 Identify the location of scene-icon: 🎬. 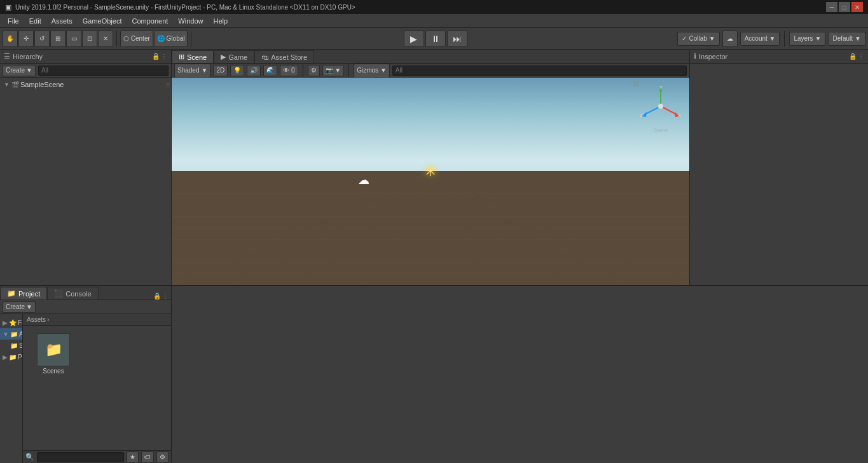
(15, 85).